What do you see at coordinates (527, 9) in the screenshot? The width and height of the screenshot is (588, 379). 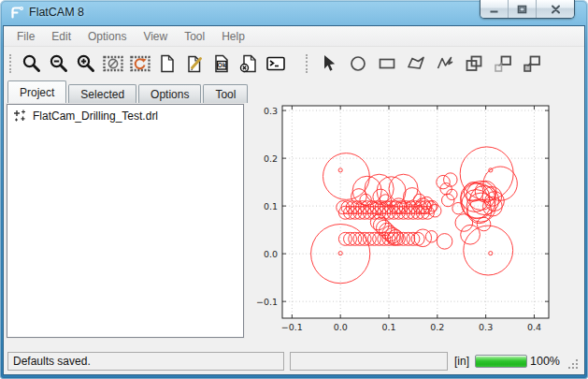 I see `window-controls` at bounding box center [527, 9].